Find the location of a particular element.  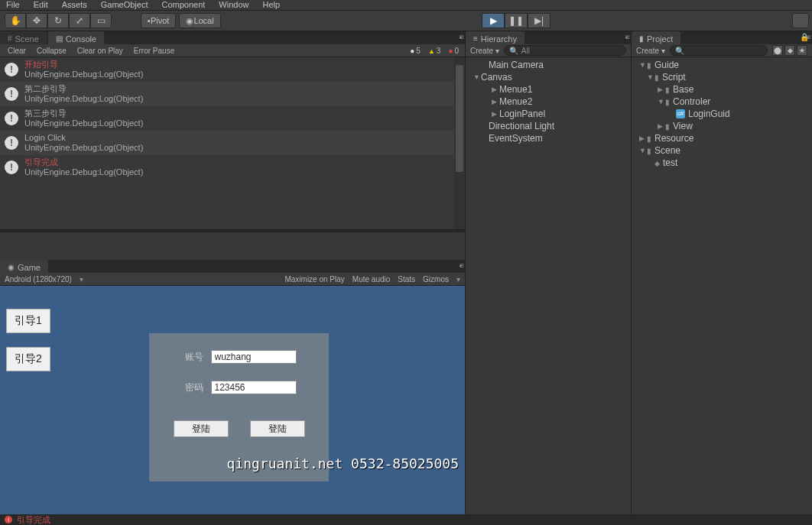

scale-tool: ⤢ is located at coordinates (80, 21).